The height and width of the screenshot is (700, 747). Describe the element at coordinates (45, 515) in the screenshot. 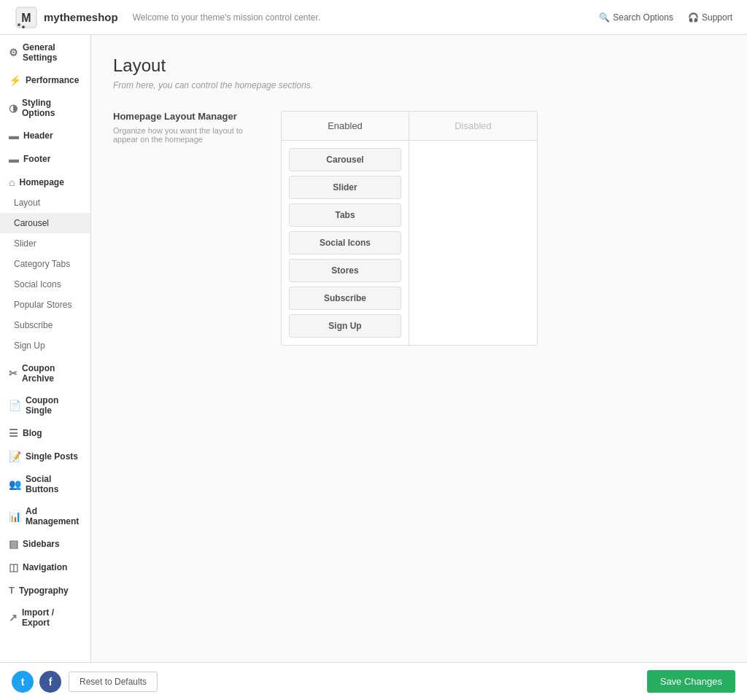

I see `sidebar-item-ad-management: 📊 Ad Management` at that location.